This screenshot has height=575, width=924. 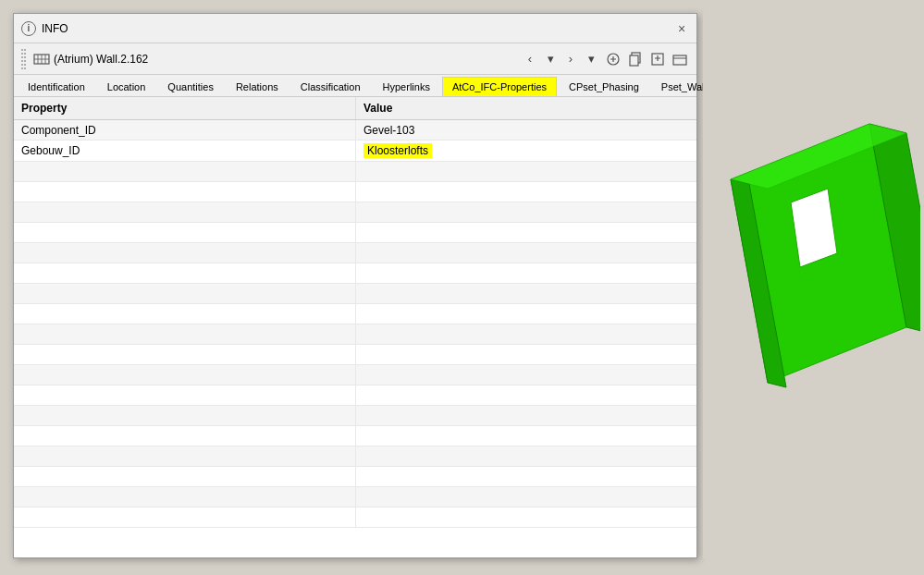 What do you see at coordinates (407, 87) in the screenshot?
I see `tab-hyperlinks: Hyperlinks` at bounding box center [407, 87].